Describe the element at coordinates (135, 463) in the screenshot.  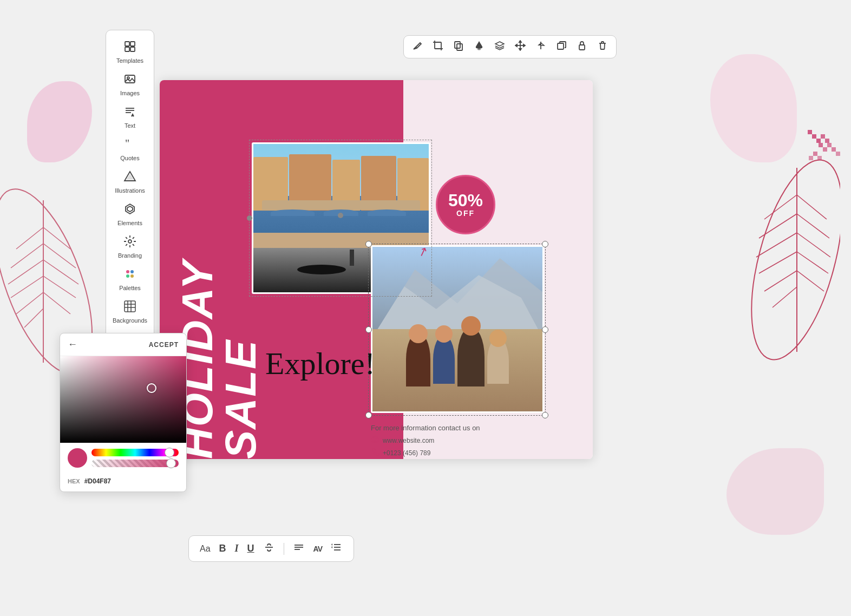
I see `alpha-slider` at that location.